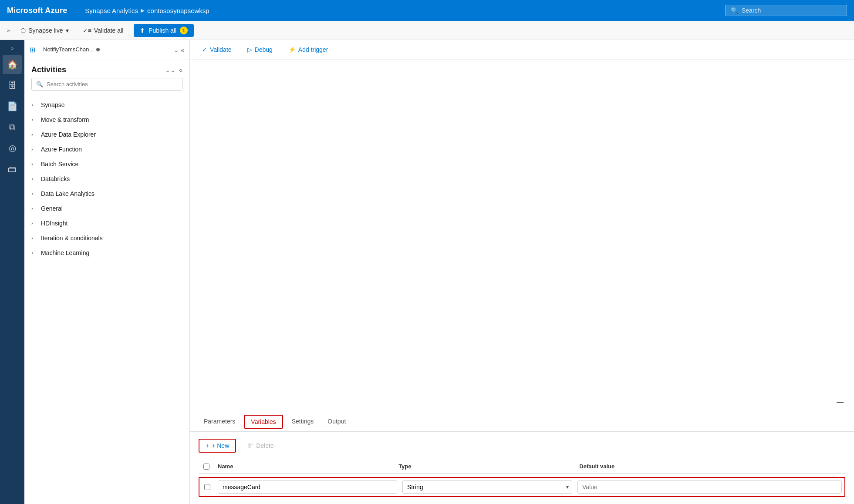  What do you see at coordinates (107, 120) in the screenshot?
I see `activity-item-move-transform: › Move & transform` at bounding box center [107, 120].